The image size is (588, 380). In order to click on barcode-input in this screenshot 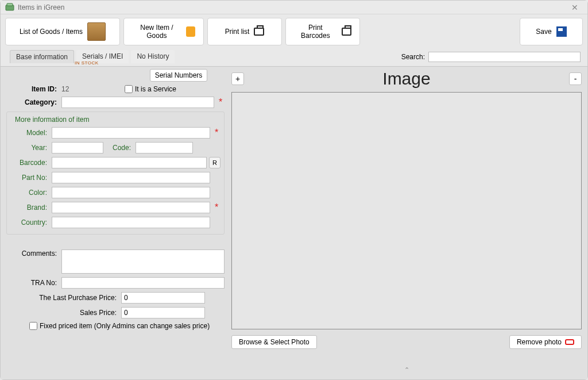, I will do `click(129, 163)`.